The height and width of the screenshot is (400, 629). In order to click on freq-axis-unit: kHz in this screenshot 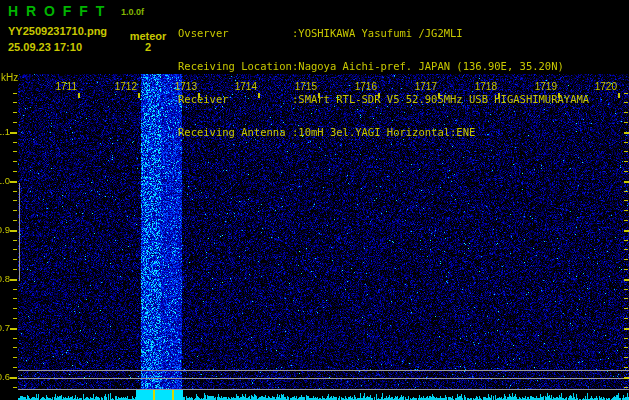, I will do `click(10, 78)`.